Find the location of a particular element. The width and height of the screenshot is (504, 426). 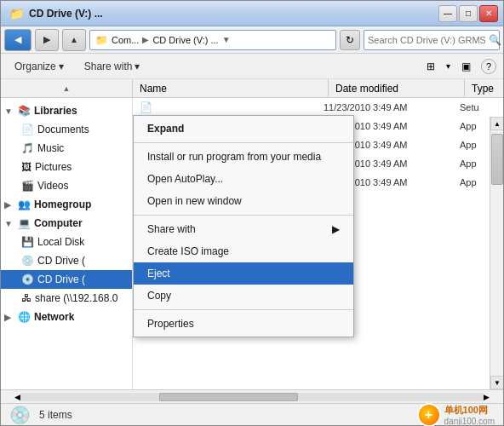

menu-label-create-iso: Create ISO image is located at coordinates (188, 251).